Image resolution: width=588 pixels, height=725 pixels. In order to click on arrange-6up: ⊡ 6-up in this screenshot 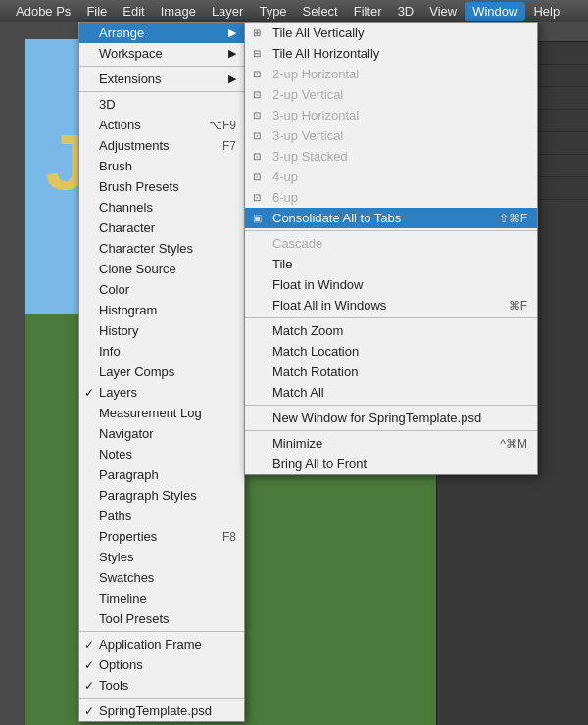, I will do `click(391, 198)`.